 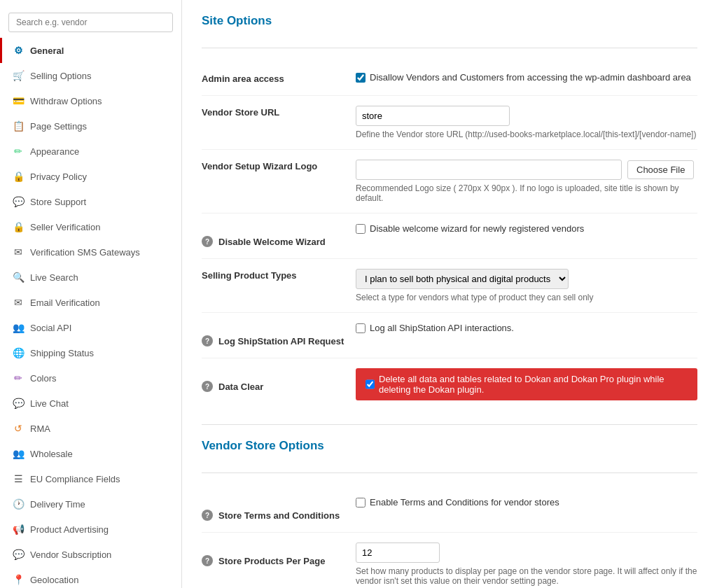 I want to click on sidebar-item-live-chat: 💬Live Chat, so click(x=91, y=403).